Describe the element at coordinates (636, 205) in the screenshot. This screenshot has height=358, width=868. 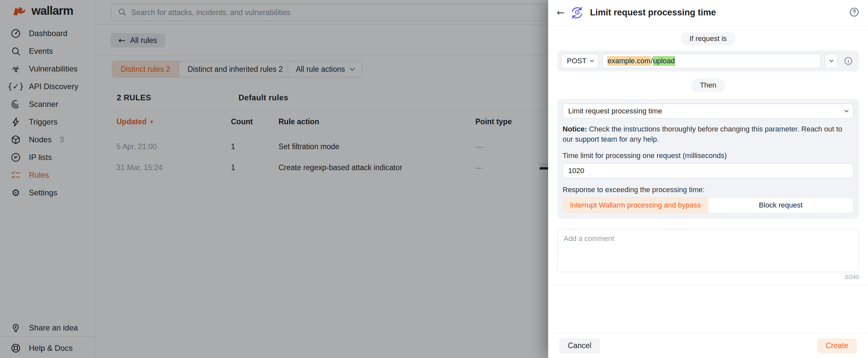
I see `option-interrupt-bypass: Interrupt Wallarm processing and bypass` at that location.